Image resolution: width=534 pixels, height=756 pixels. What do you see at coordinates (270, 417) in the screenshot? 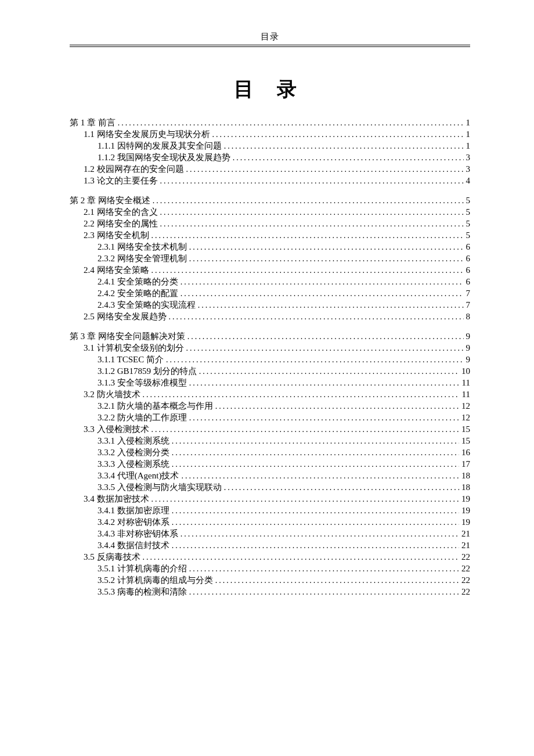
I see `toc-entry: 3.2.2 防火墙的工作原理12` at bounding box center [270, 417].